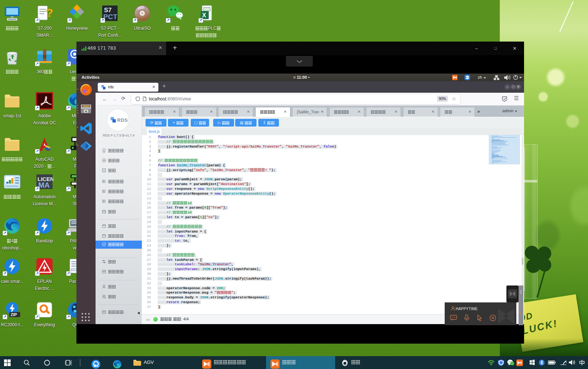 The image size is (588, 369). What do you see at coordinates (480, 77) in the screenshot?
I see `svg-text: zh` at bounding box center [480, 77].